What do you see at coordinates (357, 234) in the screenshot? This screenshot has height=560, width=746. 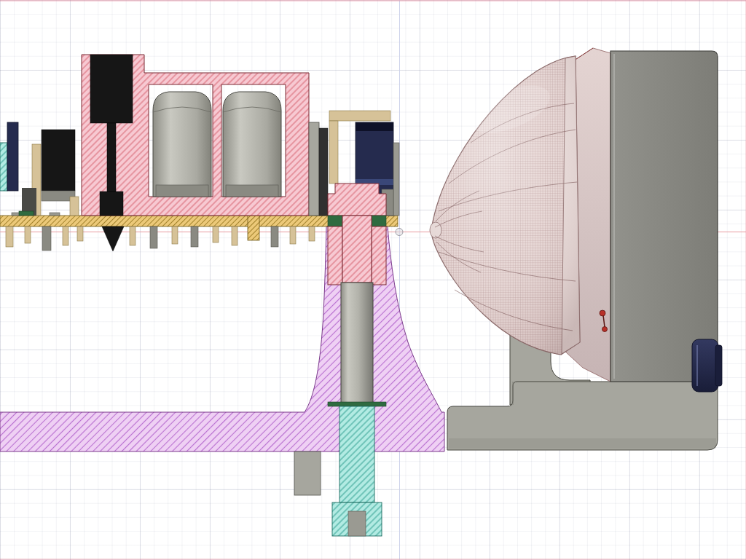 I see `center-bushing: center-bushing-section` at bounding box center [357, 234].